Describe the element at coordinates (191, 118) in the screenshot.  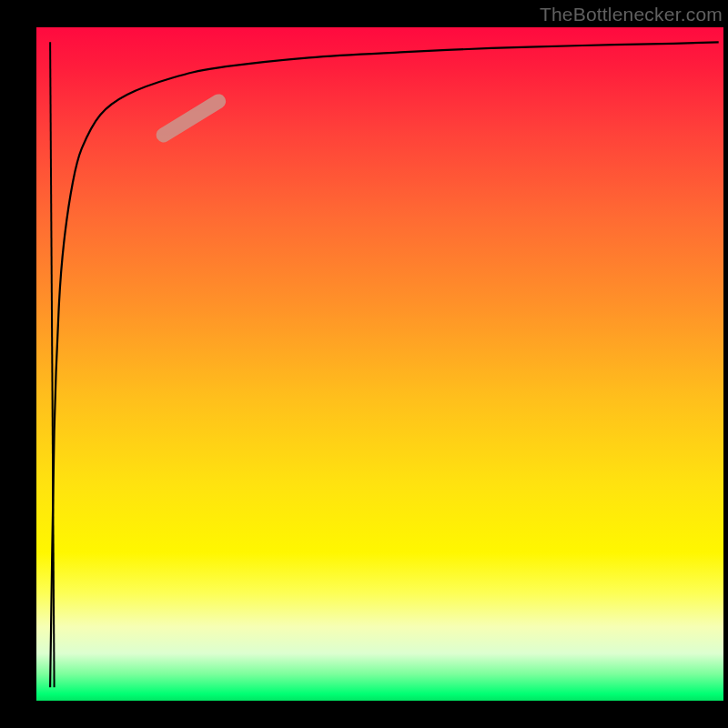
I see `highlight-pill` at that location.